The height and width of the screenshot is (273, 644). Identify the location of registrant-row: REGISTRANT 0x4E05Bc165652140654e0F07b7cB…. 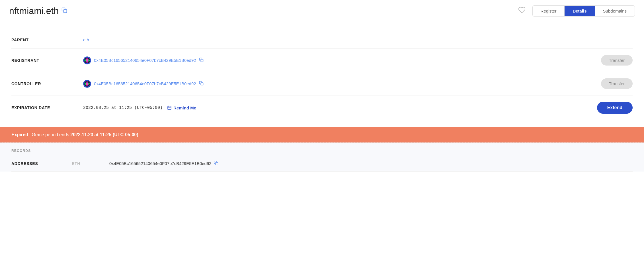
(322, 60).